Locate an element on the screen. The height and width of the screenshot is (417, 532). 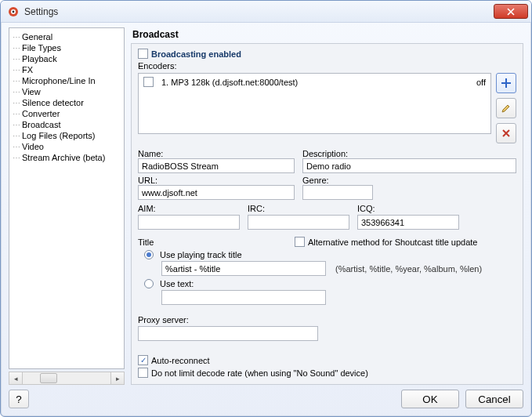
nolimit-checkbox is located at coordinates (143, 373).